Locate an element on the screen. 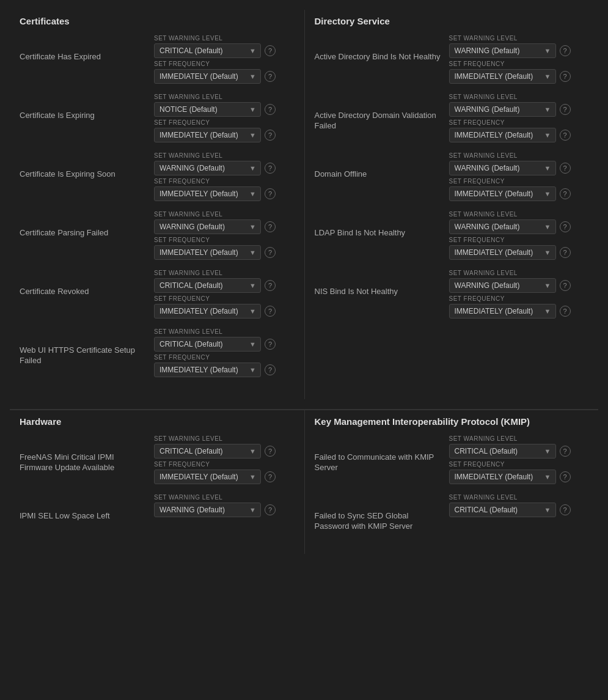  warning-group-ds3: Set Warning Level WARNING (Default) CRIT… is located at coordinates (510, 164).